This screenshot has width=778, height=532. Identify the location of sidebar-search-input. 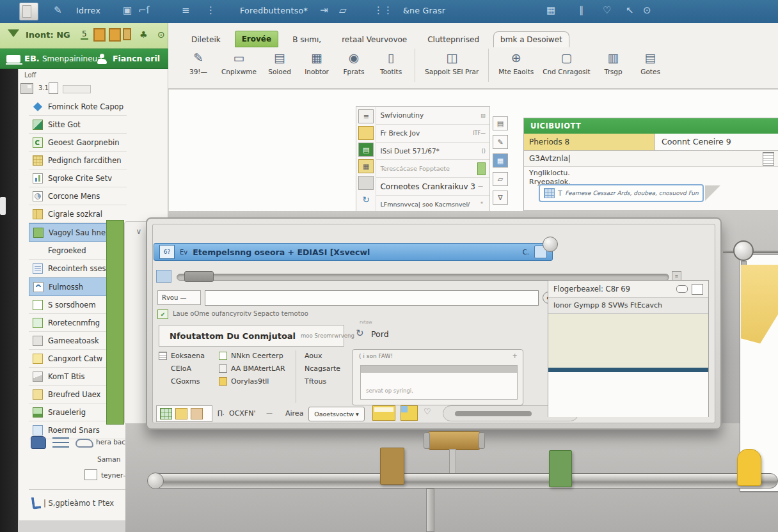
(77, 90).